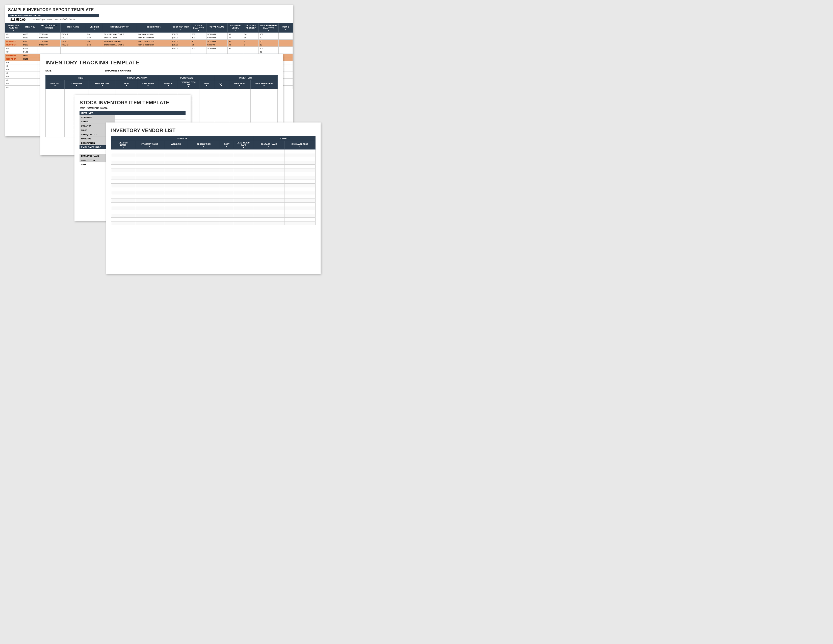 Image resolution: width=833 pixels, height=644 pixels. What do you see at coordinates (150, 118) in the screenshot?
I see `value-item-name` at bounding box center [150, 118].